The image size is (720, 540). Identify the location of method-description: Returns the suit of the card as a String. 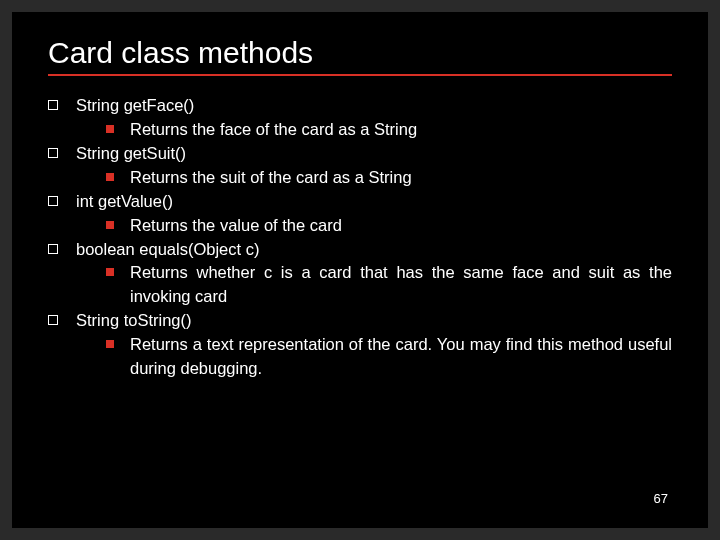
(401, 178).